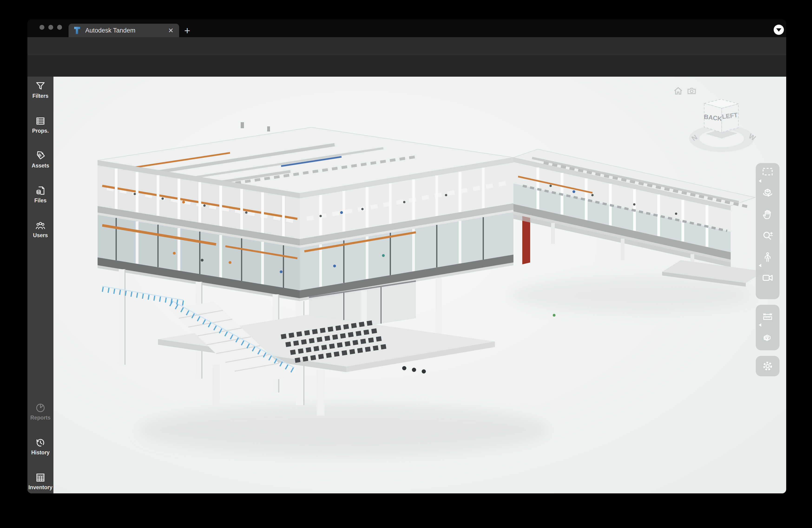 Image resolution: width=812 pixels, height=528 pixels. Describe the element at coordinates (40, 93) in the screenshot. I see `sidebar-item-filters: Filters` at that location.